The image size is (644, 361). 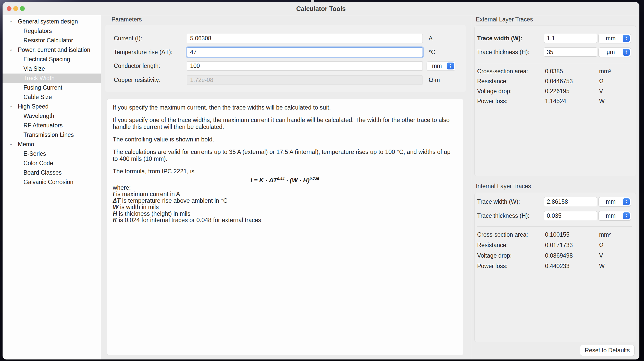 I want to click on reset-to-defaults-button: Reset to Defaults, so click(x=607, y=350).